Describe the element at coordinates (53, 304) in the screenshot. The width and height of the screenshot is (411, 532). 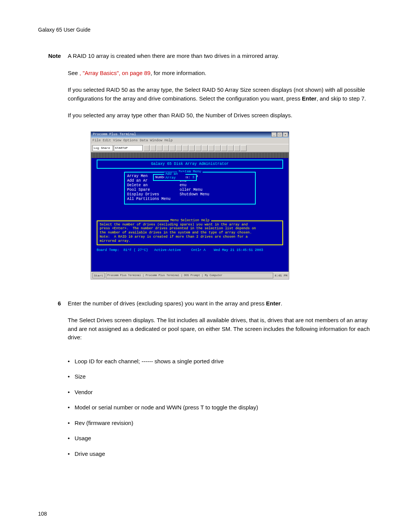
I see `step-number: 6` at that location.